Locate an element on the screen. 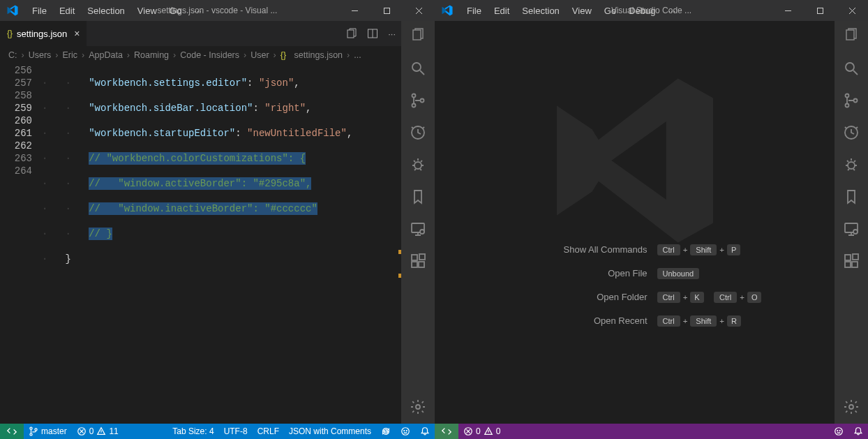 The image size is (868, 439). breadcrumbs: C:› Users› Eric› AppData› Roaming› Code … is located at coordinates (201, 55).